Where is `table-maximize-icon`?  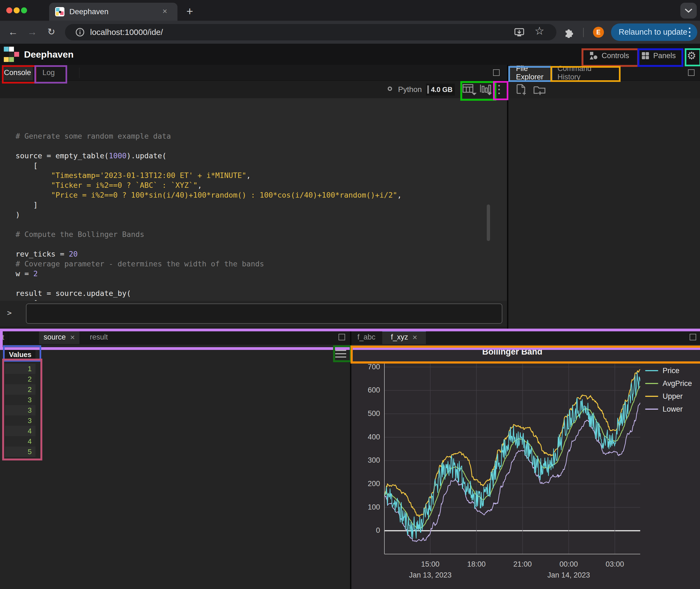
table-maximize-icon is located at coordinates (342, 337).